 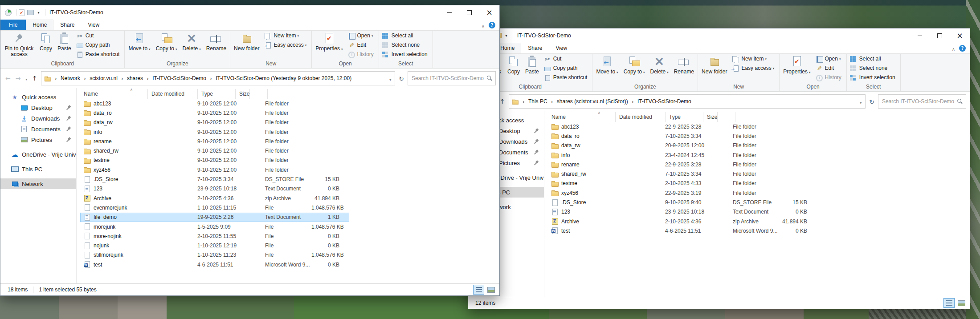 What do you see at coordinates (682, 222) in the screenshot?
I see `file-row: Archive 2-10-2025 4:36 zip Archive 41.89…` at bounding box center [682, 222].